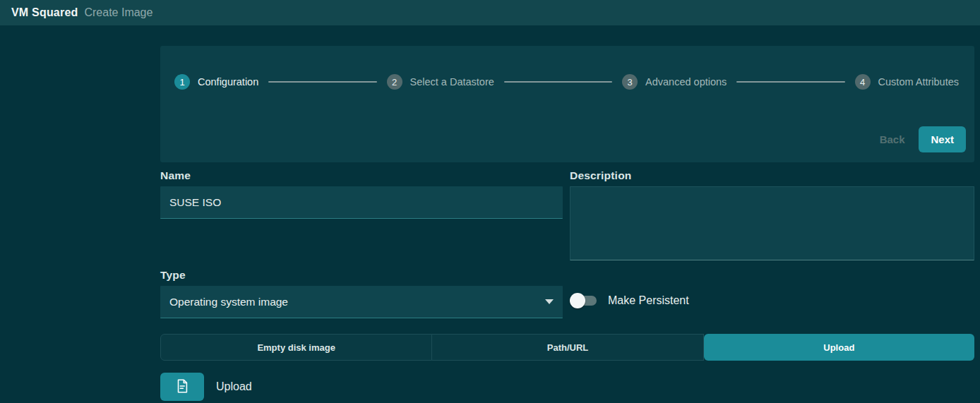 Image resolution: width=980 pixels, height=403 pixels. What do you see at coordinates (228, 82) in the screenshot?
I see `step-label: Configuration` at bounding box center [228, 82].